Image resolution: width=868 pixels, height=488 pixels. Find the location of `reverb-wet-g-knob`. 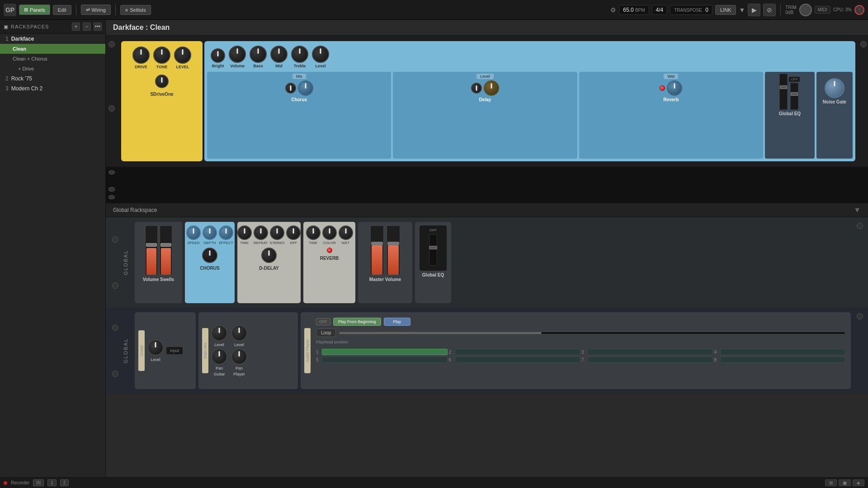

reverb-wet-g-knob is located at coordinates (346, 233).